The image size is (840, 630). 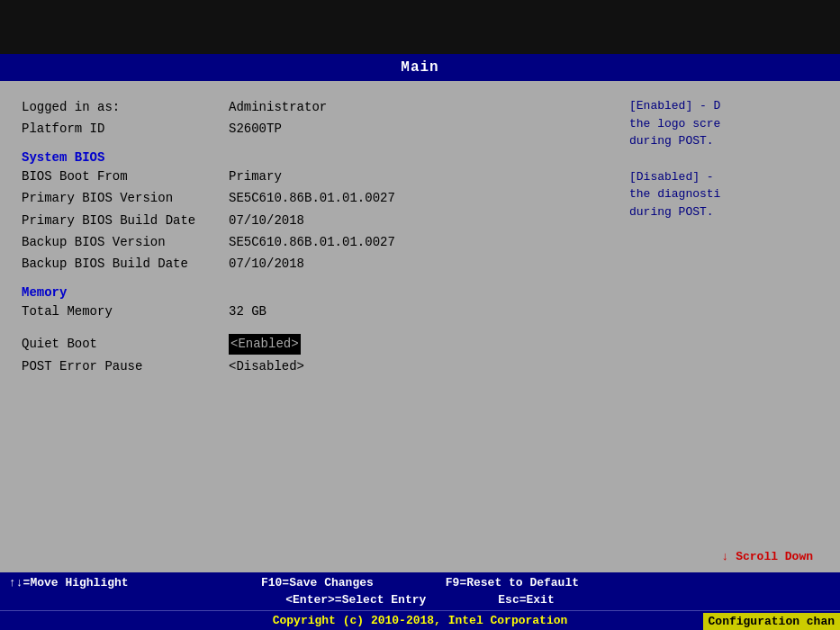 I want to click on post-error-row: POST Error Pause <Disabled>, so click(x=321, y=366).